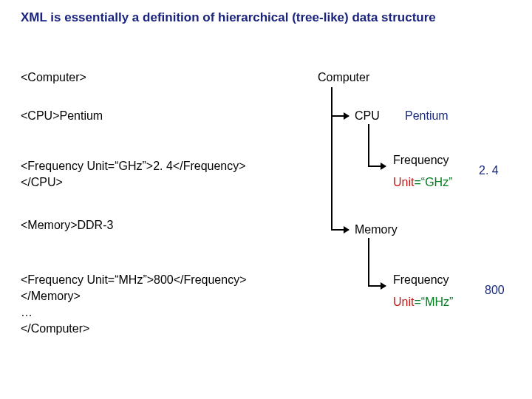 This screenshot has height=399, width=532. What do you see at coordinates (377, 286) in the screenshot?
I see `tree-arrow-freq2` at bounding box center [377, 286].